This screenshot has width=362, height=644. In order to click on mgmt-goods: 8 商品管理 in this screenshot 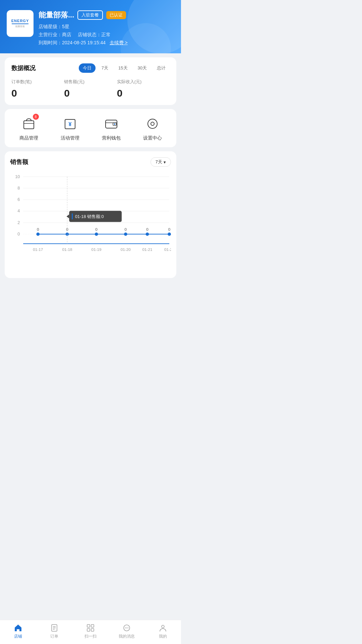, I will do `click(29, 128)`.